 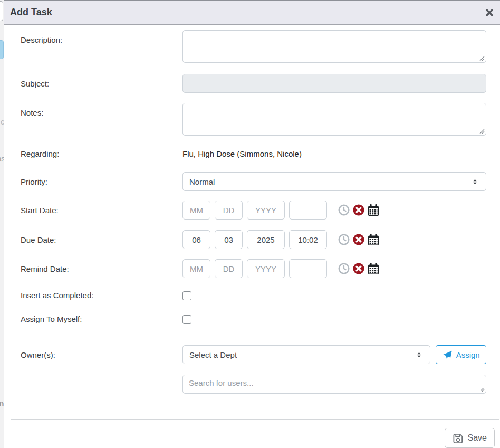 I want to click on notes-label: Notes:, so click(x=101, y=110).